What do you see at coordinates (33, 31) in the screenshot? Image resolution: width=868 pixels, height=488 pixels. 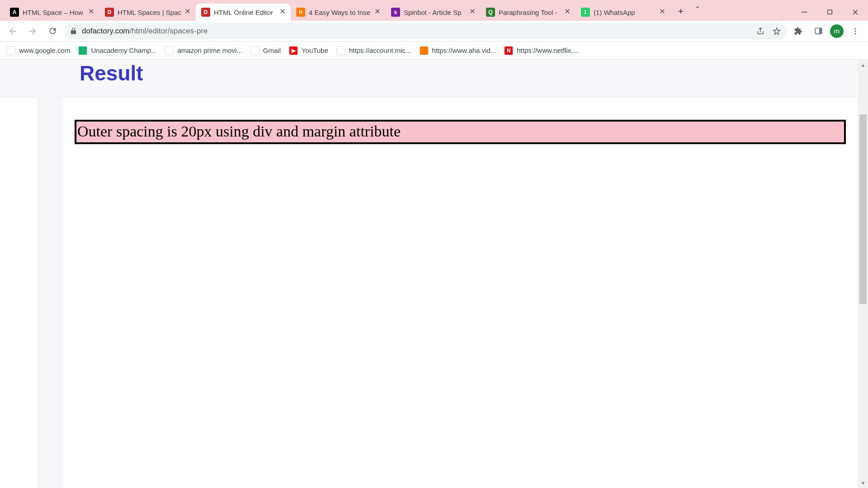 I see `forward-button` at bounding box center [33, 31].